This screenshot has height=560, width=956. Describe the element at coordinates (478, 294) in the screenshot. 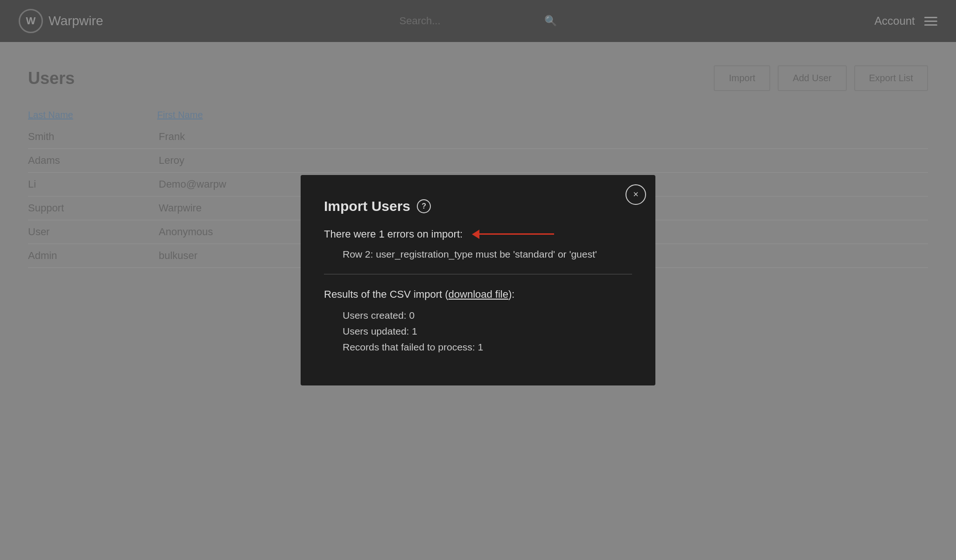

I see `download-file-link: download file` at that location.